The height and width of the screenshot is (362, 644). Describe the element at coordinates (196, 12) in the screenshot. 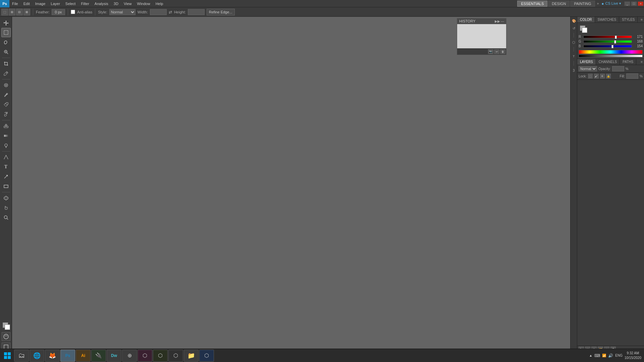

I see `height-input` at that location.